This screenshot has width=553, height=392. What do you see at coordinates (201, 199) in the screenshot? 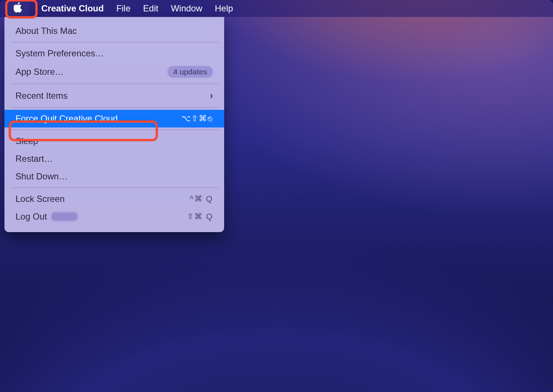
I see `keyboard-shortcut: ^⌘ Q` at bounding box center [201, 199].